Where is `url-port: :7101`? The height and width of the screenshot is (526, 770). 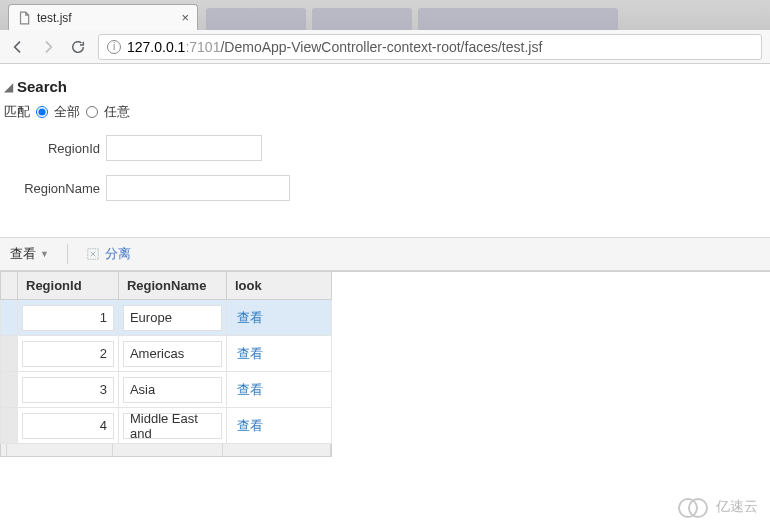 url-port: :7101 is located at coordinates (202, 47).